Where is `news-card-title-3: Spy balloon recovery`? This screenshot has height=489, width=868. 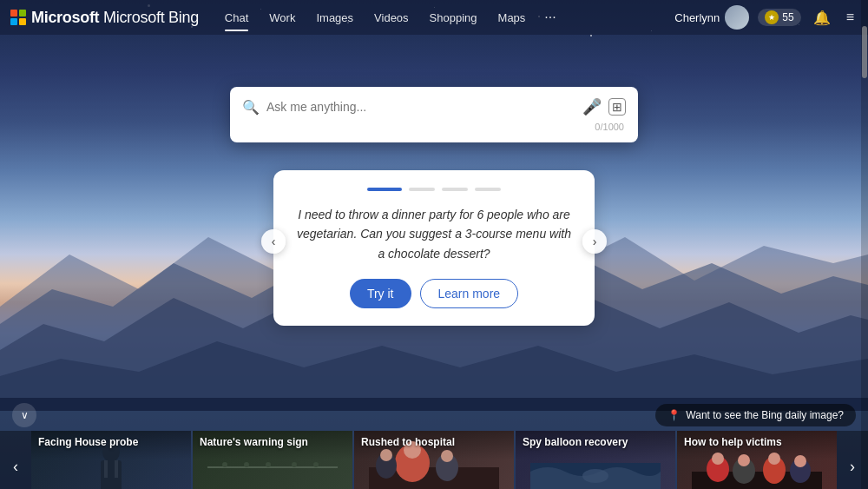
news-card-title-3: Spy balloon recovery is located at coordinates (595, 443).